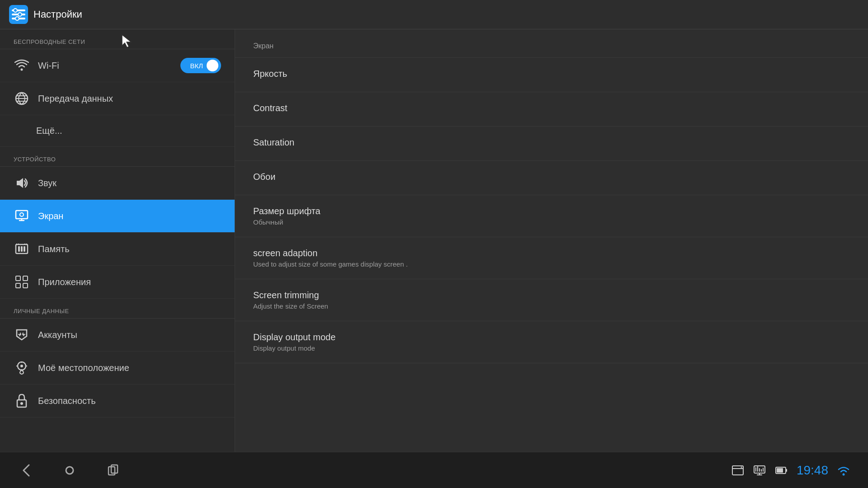 Image resolution: width=868 pixels, height=488 pixels. Describe the element at coordinates (22, 99) in the screenshot. I see `data-transfer-icon` at that location.